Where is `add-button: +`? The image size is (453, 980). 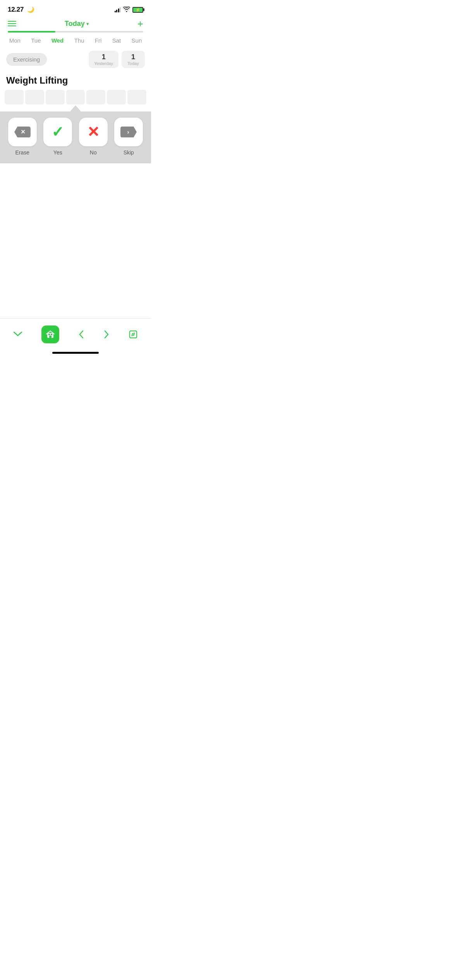 add-button: + is located at coordinates (140, 24).